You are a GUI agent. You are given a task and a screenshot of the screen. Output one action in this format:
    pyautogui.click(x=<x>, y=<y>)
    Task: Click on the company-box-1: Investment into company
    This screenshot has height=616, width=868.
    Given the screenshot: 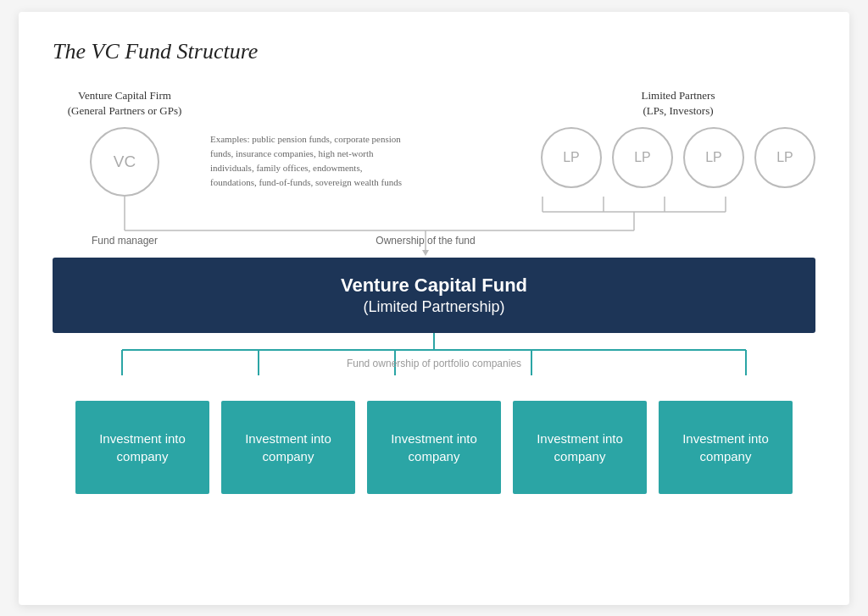 What is the action you would take?
    pyautogui.click(x=142, y=447)
    